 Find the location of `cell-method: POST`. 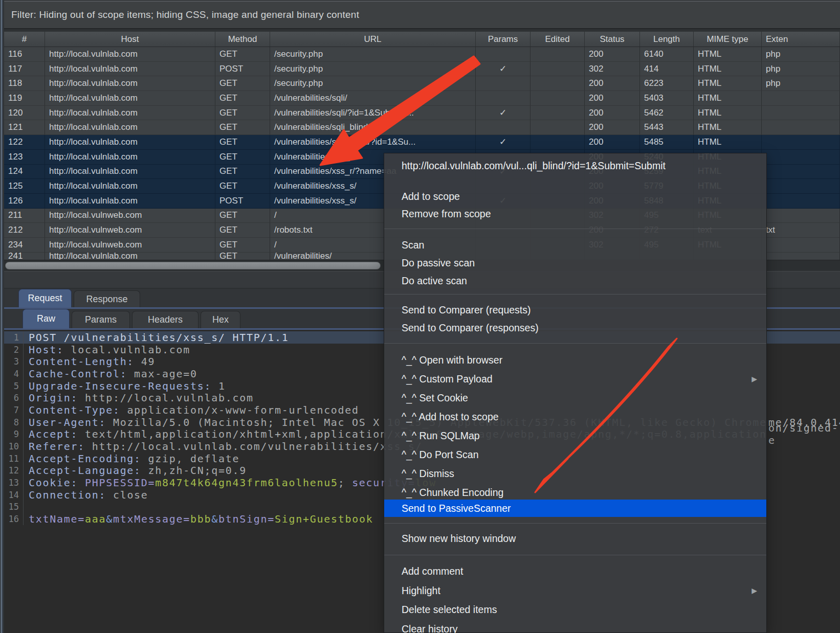

cell-method: POST is located at coordinates (242, 201).